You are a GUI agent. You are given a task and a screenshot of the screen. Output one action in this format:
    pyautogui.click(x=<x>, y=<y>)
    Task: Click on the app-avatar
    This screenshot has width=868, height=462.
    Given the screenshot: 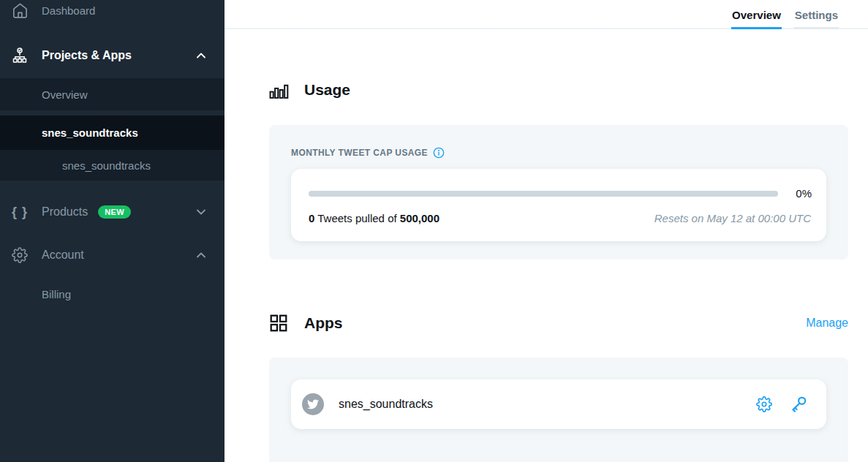 What is the action you would take?
    pyautogui.click(x=313, y=404)
    